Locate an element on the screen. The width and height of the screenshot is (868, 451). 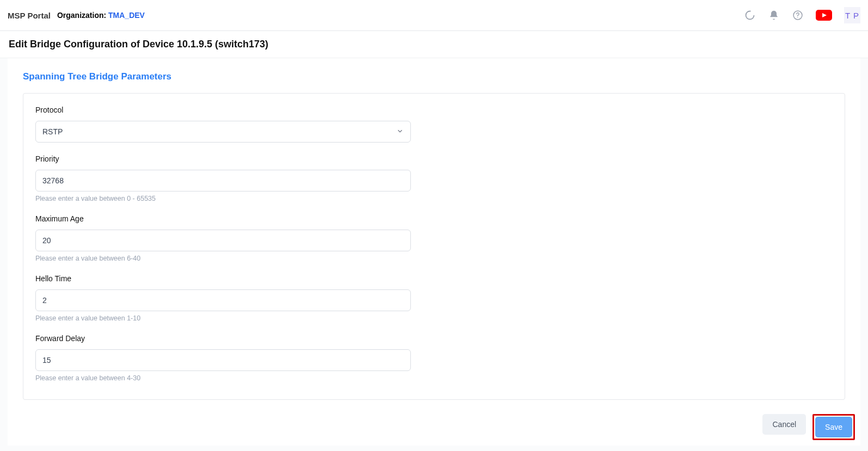
protocol-value: RSTP is located at coordinates (52, 132).